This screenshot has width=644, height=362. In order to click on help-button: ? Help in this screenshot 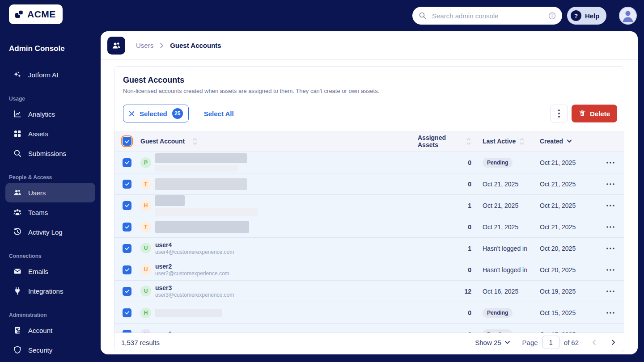, I will do `click(587, 16)`.